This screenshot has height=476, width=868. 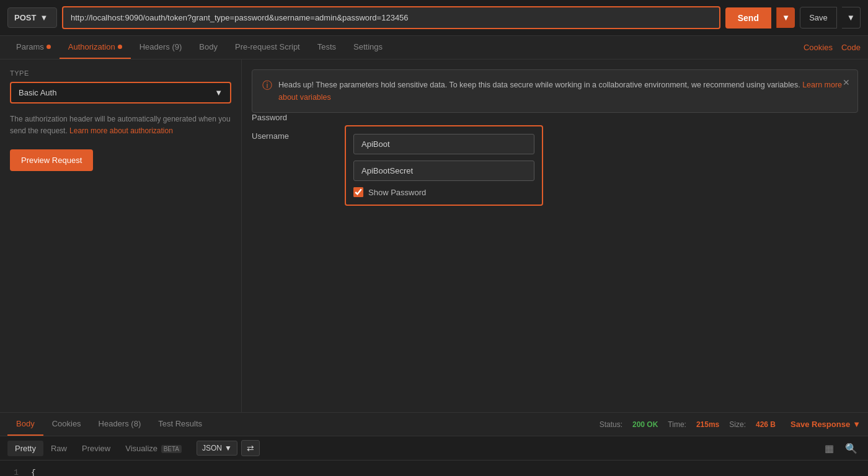 I want to click on beta-badge: BETA, so click(x=171, y=449).